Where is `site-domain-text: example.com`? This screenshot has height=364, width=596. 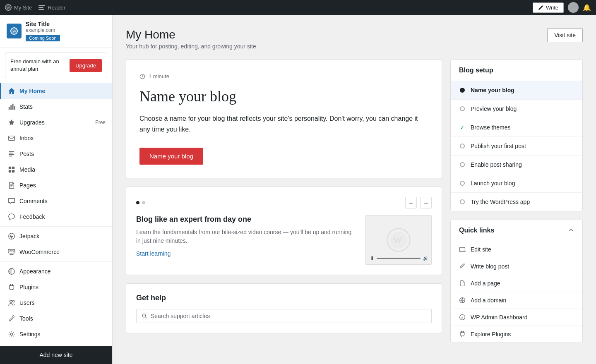 site-domain-text: example.com is located at coordinates (65, 30).